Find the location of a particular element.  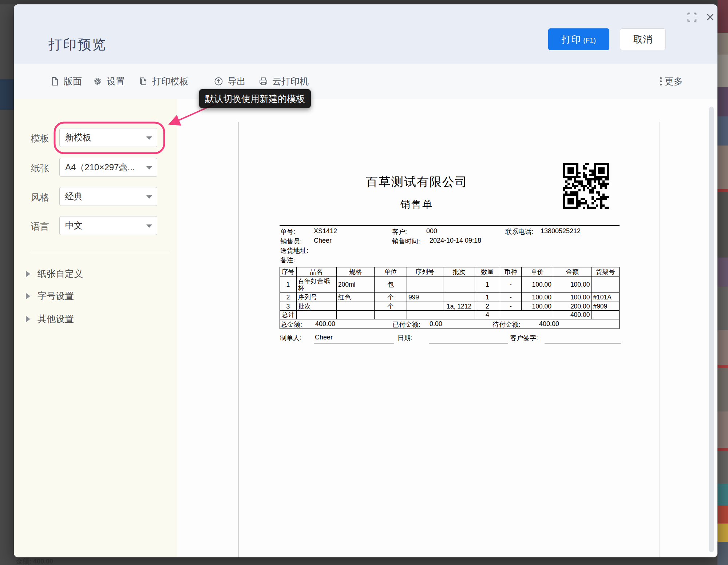

item-cell: 999 is located at coordinates (425, 297).